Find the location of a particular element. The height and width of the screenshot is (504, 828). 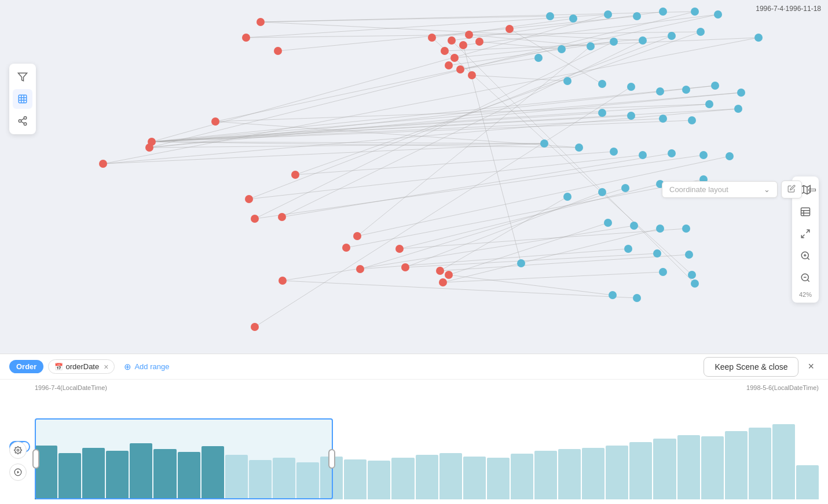

timeline-controls: Order 📅 orderDate × ⊕ Add range Keep Sce… is located at coordinates (414, 367).